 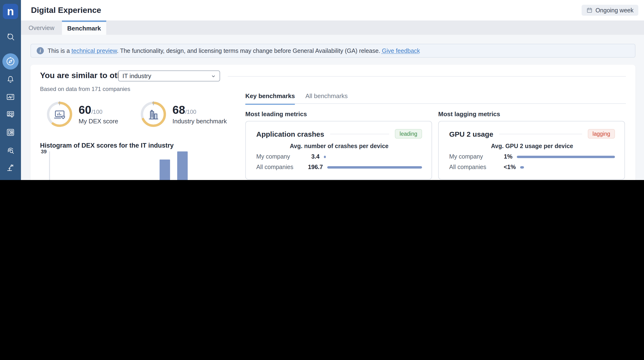 I want to click on chevron-down-icon, so click(x=214, y=76).